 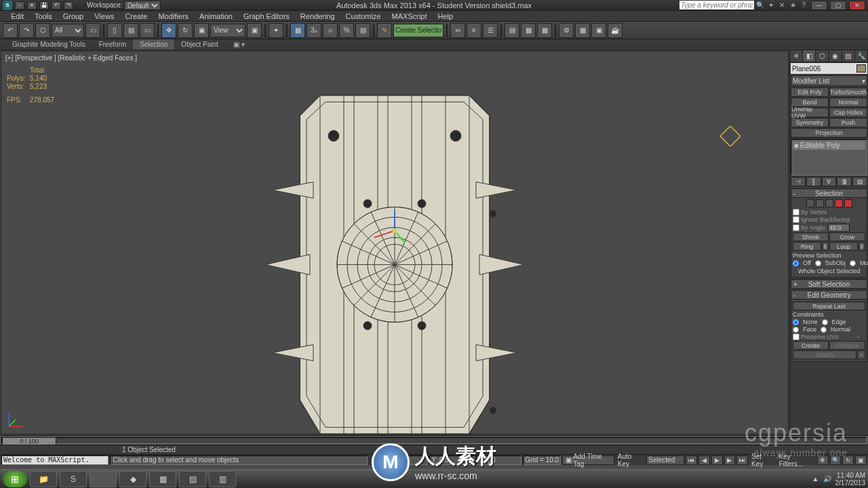 What do you see at coordinates (827, 479) in the screenshot?
I see `tray-network-icon: 🔊` at bounding box center [827, 479].